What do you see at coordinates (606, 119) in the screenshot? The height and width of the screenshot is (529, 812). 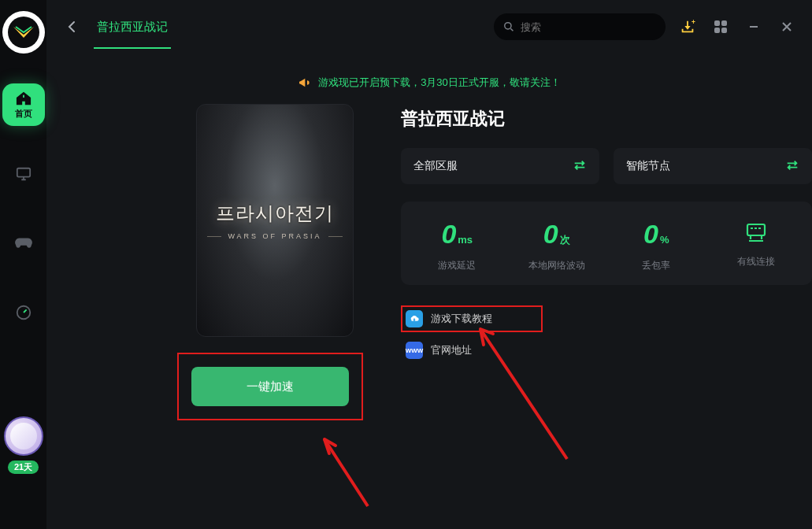 I see `game-title: 普拉西亚战记` at bounding box center [606, 119].